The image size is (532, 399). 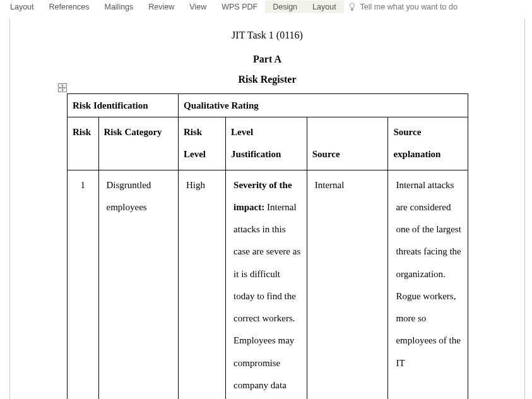 What do you see at coordinates (347, 144) in the screenshot?
I see `col-header-source: Source` at bounding box center [347, 144].